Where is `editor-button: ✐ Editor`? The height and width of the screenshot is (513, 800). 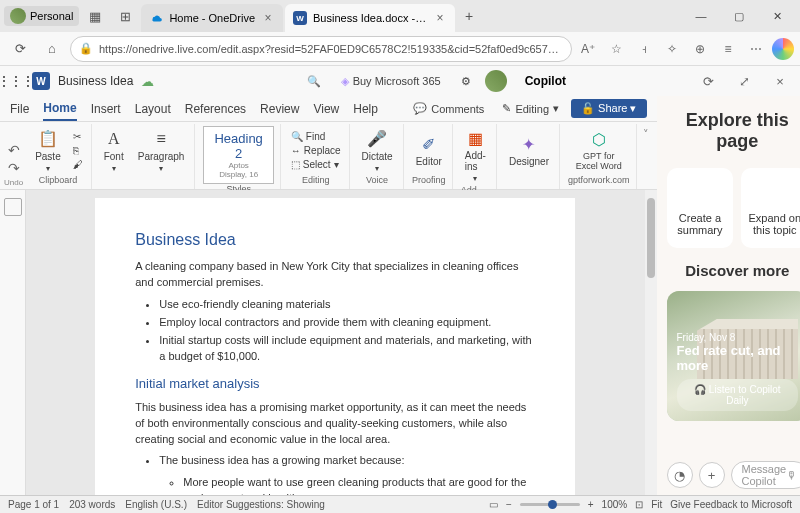 editor-button: ✐ Editor is located at coordinates (429, 150).